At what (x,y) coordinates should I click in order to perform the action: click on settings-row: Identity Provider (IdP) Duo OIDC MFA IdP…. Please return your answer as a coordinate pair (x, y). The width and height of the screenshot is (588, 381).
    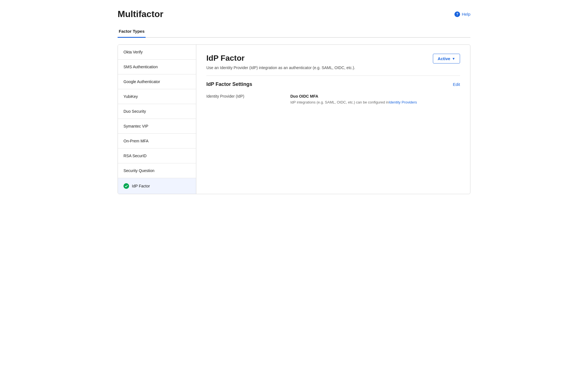
    Looking at the image, I should click on (333, 100).